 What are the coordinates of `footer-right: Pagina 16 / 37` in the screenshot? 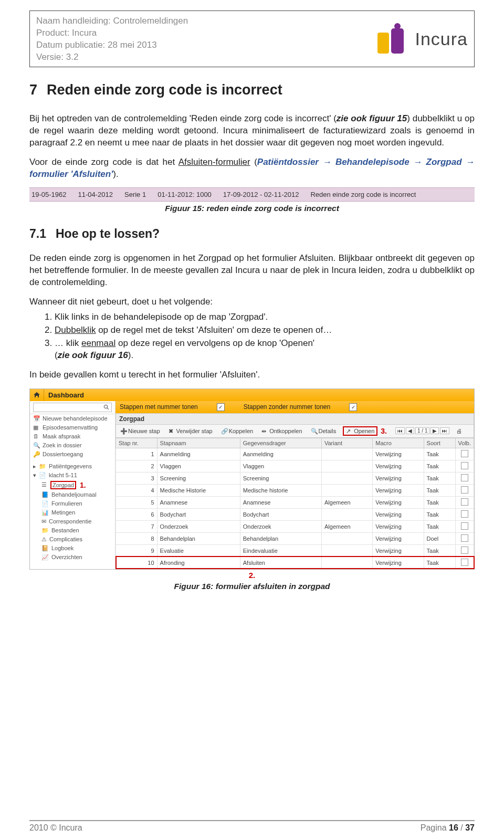 It's located at (447, 828).